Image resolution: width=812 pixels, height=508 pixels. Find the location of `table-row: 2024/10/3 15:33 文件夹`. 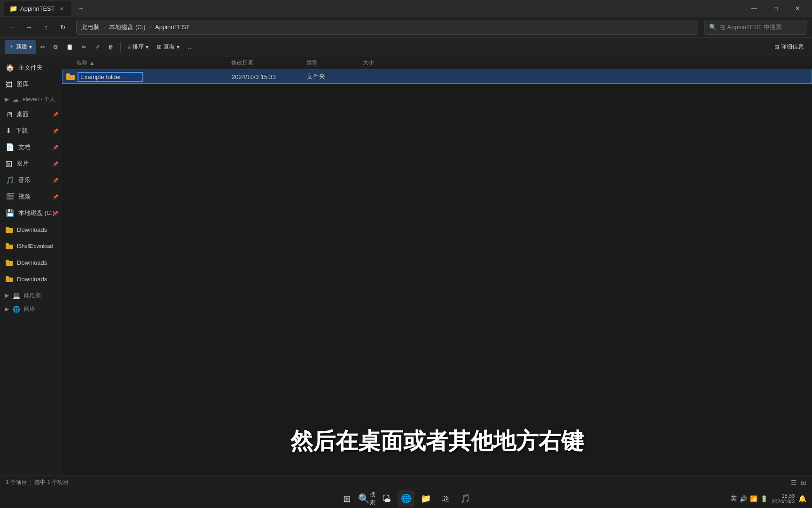

table-row: 2024/10/3 15:33 文件夹 is located at coordinates (437, 77).